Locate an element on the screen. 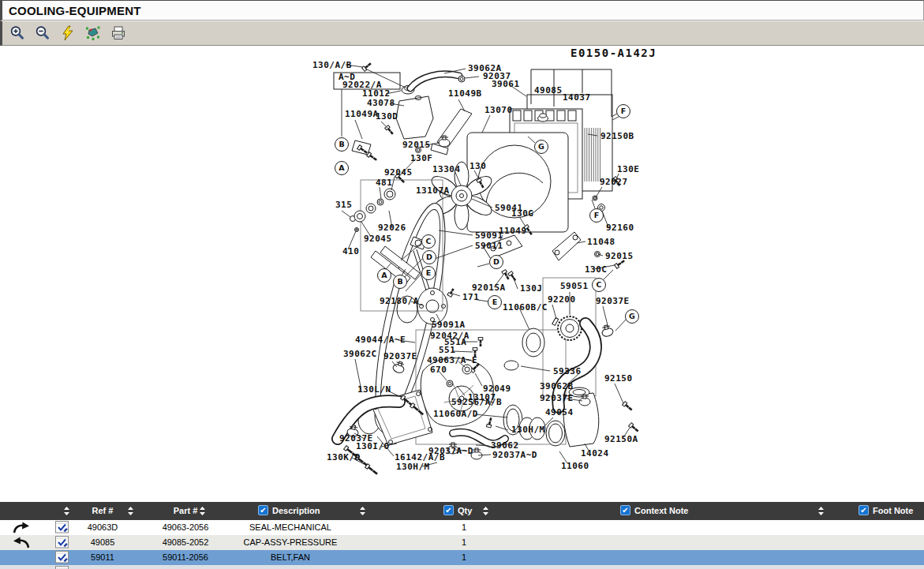 The image size is (924, 569). part-label: 59011 is located at coordinates (489, 246).